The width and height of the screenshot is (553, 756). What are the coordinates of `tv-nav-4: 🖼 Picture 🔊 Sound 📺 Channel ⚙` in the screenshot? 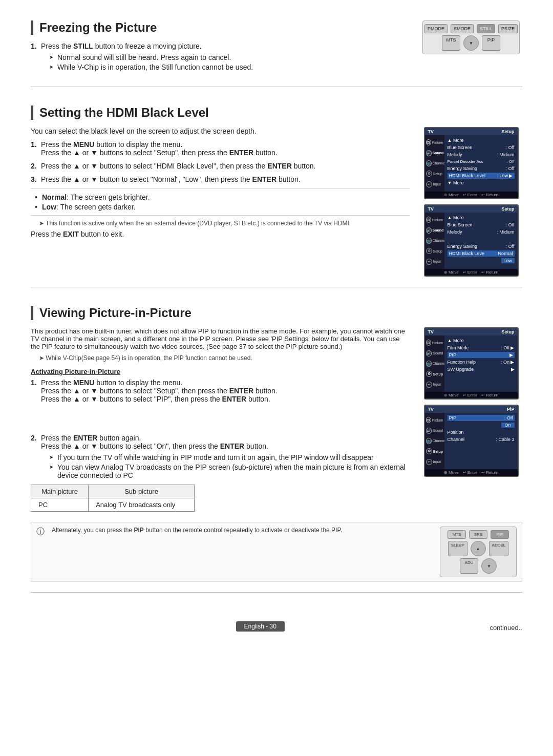 It's located at (435, 441).